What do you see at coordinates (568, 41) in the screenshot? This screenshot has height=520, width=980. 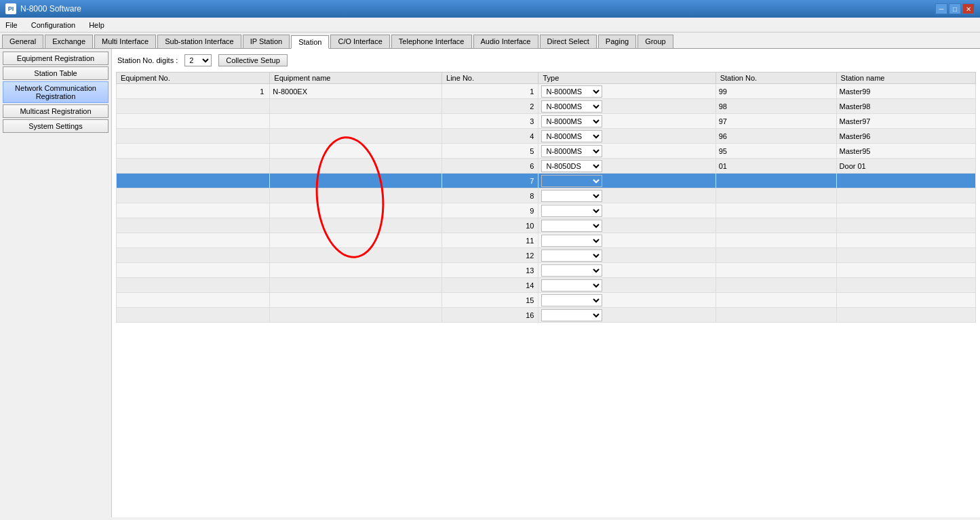 I see `tab-direct-select: Direct Select` at bounding box center [568, 41].